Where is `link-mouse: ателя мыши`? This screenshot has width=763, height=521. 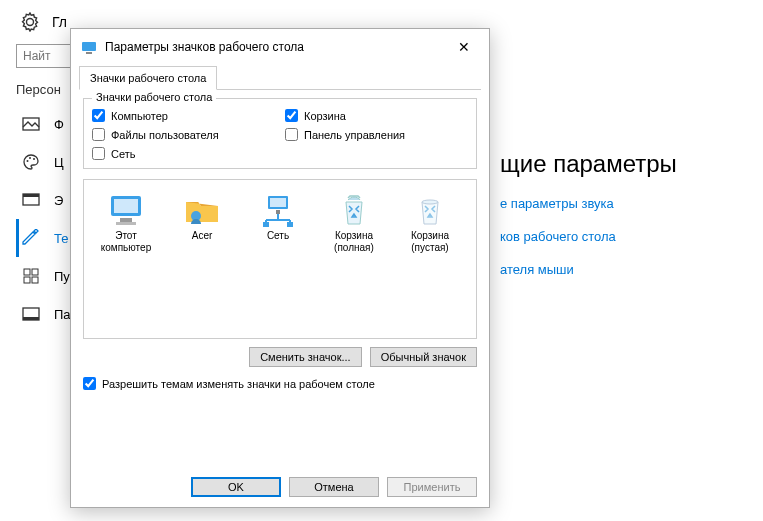
link-mouse: ателя мыши is located at coordinates (588, 270).